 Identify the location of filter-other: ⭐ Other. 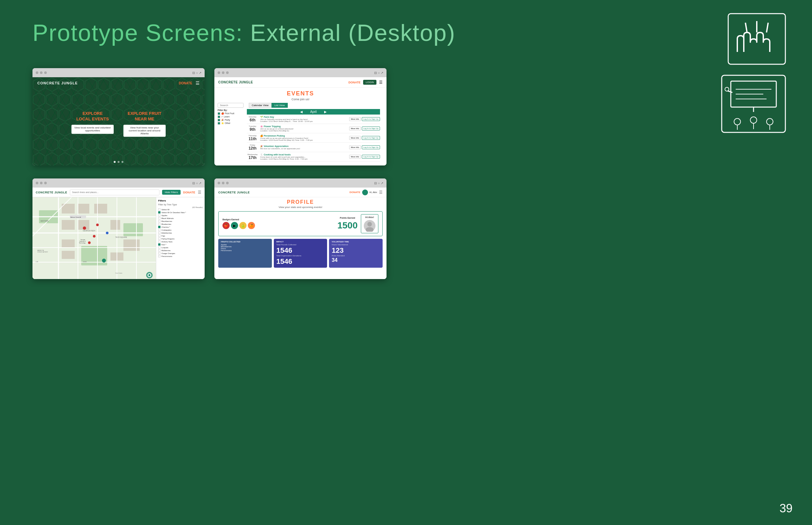
(229, 123).